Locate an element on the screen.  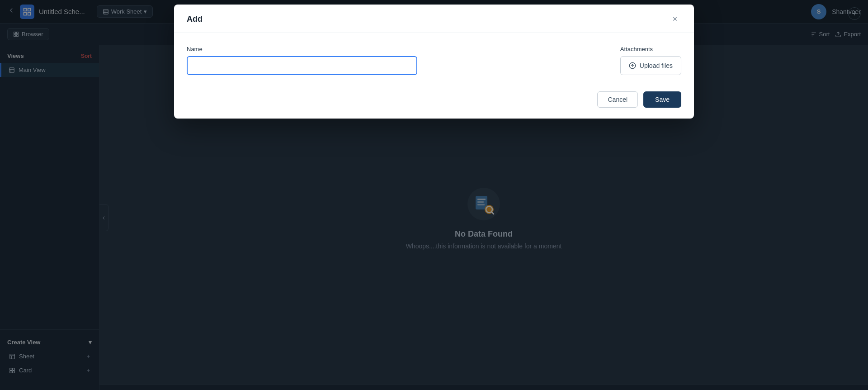
modal-title: Add is located at coordinates (194, 19).